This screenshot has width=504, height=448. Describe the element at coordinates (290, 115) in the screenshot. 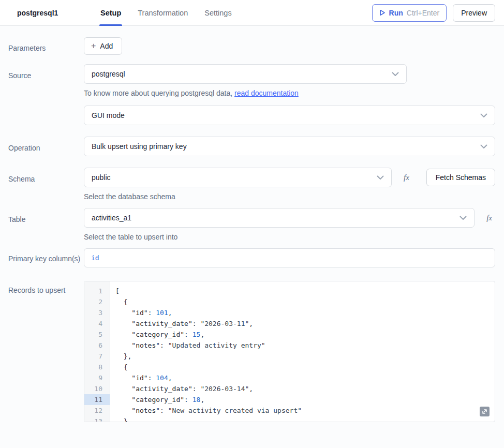

I see `mode-select: GUI mode` at that location.